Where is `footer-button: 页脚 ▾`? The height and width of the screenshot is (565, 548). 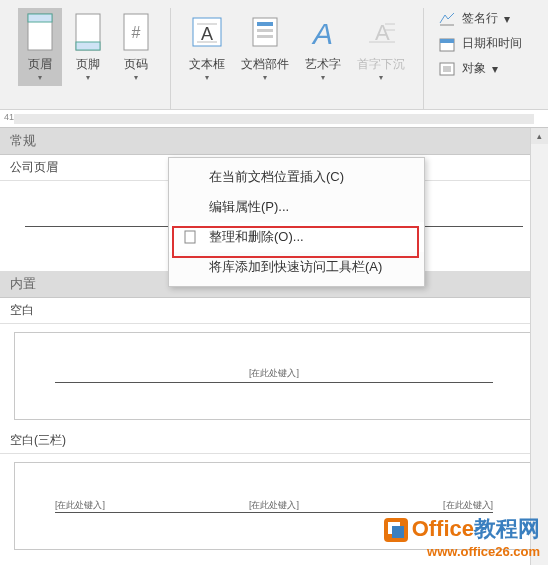 footer-button: 页脚 ▾ is located at coordinates (88, 47).